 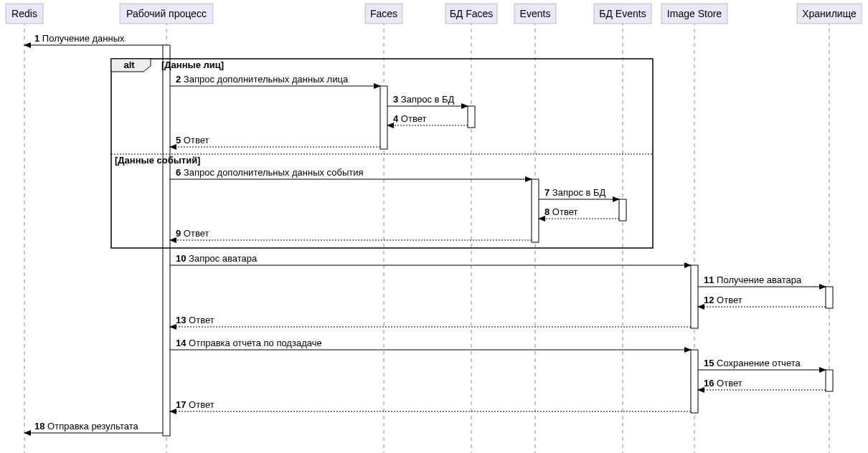 What do you see at coordinates (255, 343) in the screenshot?
I see `msg-label: Отправка отчета по подзадаче` at bounding box center [255, 343].